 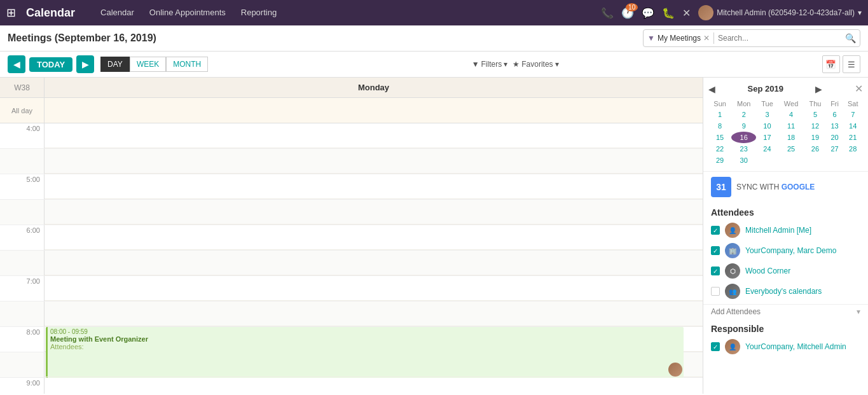 I want to click on mini-cal-day: 18, so click(x=791, y=137).